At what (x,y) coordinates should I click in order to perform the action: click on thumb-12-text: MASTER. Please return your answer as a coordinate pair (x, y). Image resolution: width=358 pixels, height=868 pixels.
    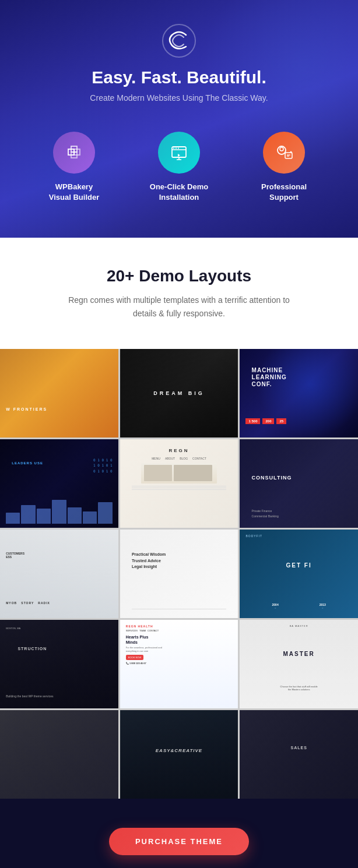
    Looking at the image, I should click on (299, 654).